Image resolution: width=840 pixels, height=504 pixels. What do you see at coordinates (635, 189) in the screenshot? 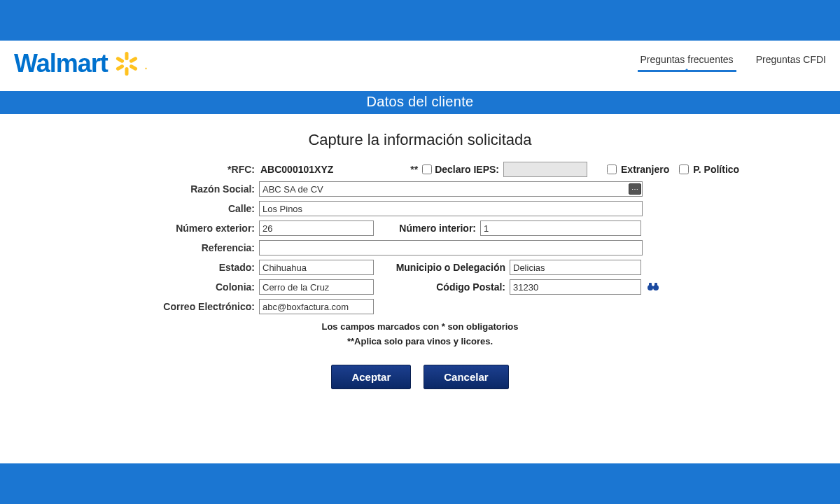
I see `lookup-icon: ⋯` at bounding box center [635, 189].